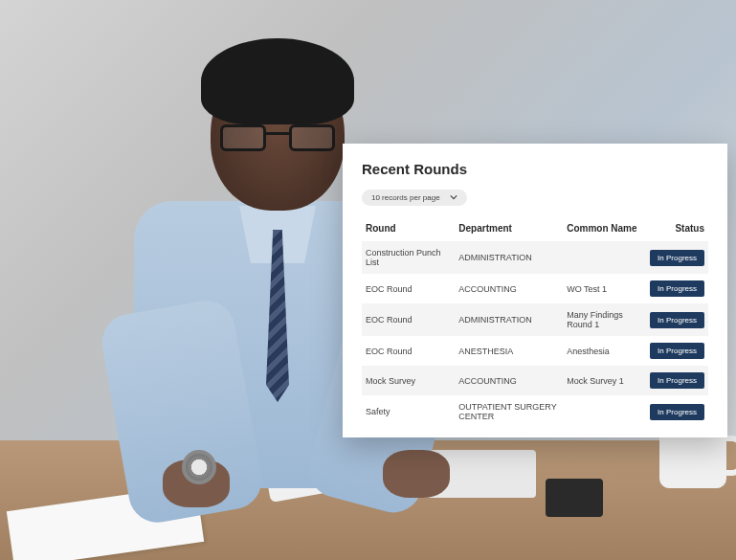  What do you see at coordinates (535, 289) in the screenshot?
I see `table-row: EOC RoundACCOUNTINGWO Test 1In Progress` at bounding box center [535, 289].